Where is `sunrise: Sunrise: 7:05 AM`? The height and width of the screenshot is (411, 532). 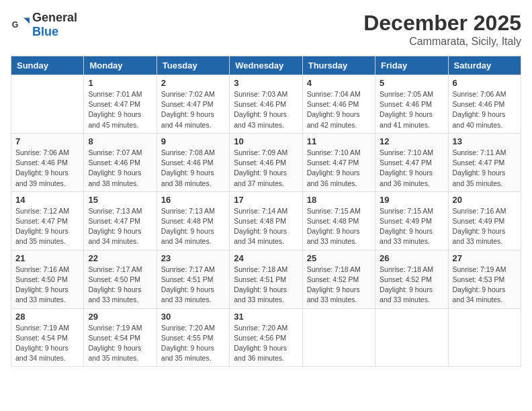 sunrise: Sunrise: 7:05 AM is located at coordinates (406, 94).